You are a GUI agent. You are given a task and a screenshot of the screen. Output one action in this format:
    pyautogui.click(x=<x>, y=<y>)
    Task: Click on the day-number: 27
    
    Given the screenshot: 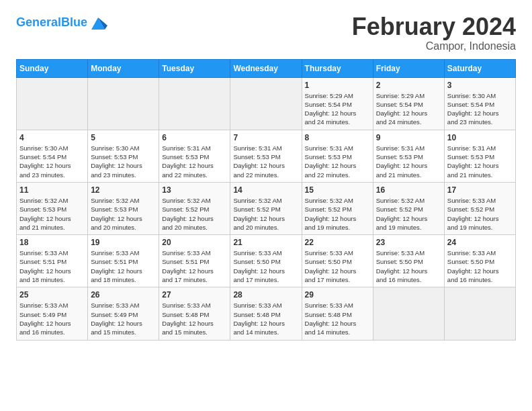 What is the action you would take?
    pyautogui.click(x=195, y=295)
    